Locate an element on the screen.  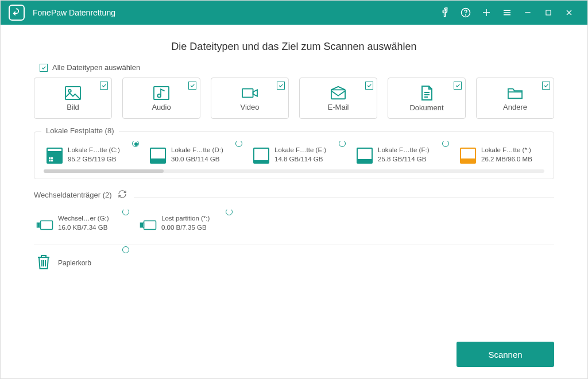
type-label: Dokument is located at coordinates (426, 108).